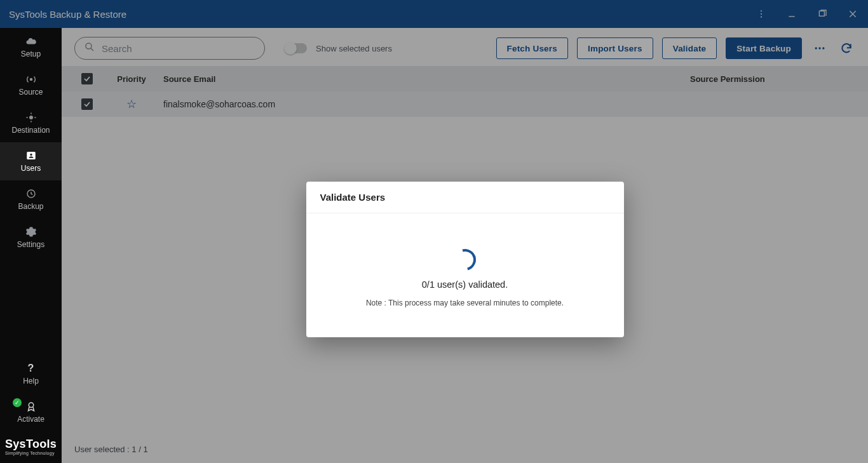 This screenshot has height=463, width=868. I want to click on close-button, so click(853, 14).